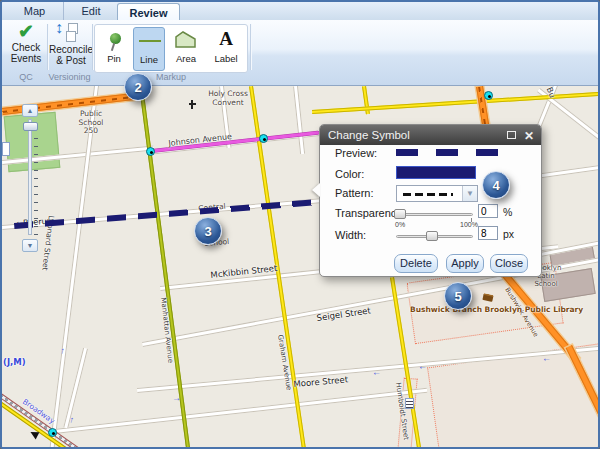  What do you see at coordinates (30, 177) in the screenshot?
I see `zoom-slider-track` at bounding box center [30, 177].